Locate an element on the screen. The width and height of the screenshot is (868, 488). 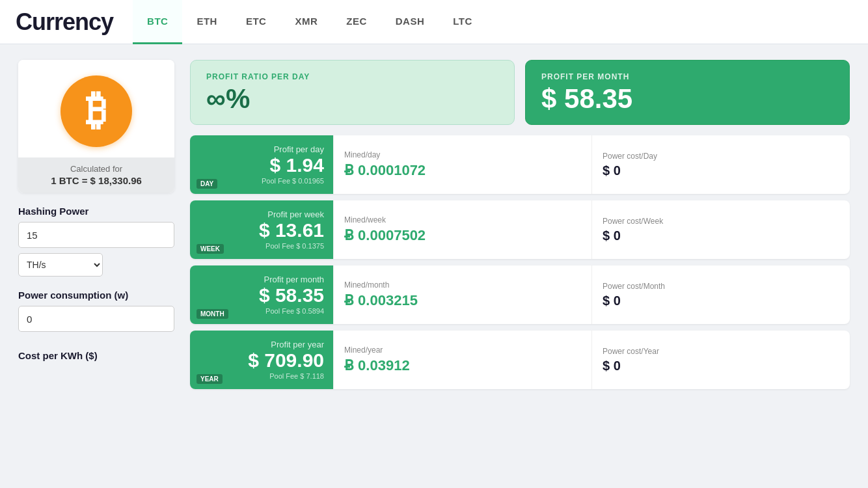
data-row-left-month: Profit per month $ 58.35 Pool Fee $ 0.58… is located at coordinates (262, 295).